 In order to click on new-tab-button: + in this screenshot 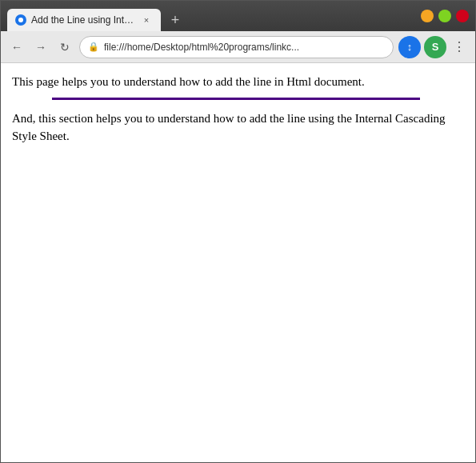, I will do `click(175, 20)`.